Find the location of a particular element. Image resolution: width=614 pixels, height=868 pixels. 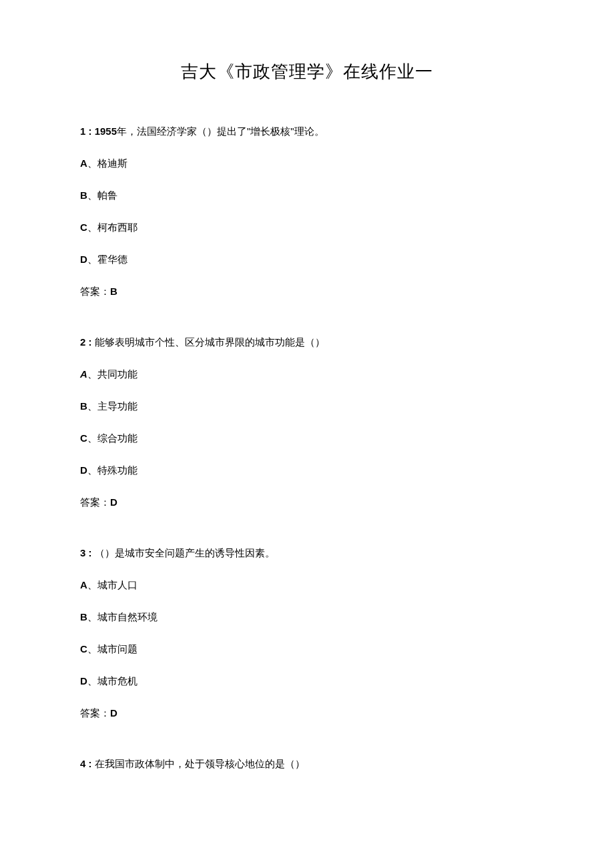

option-b: B、主导功能 is located at coordinates (307, 406).